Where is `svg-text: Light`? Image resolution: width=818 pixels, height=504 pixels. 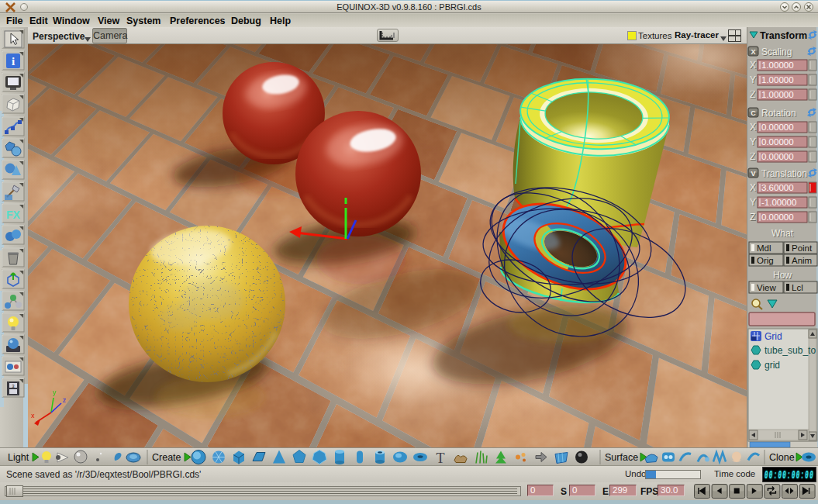
svg-text: Light is located at coordinates (19, 457).